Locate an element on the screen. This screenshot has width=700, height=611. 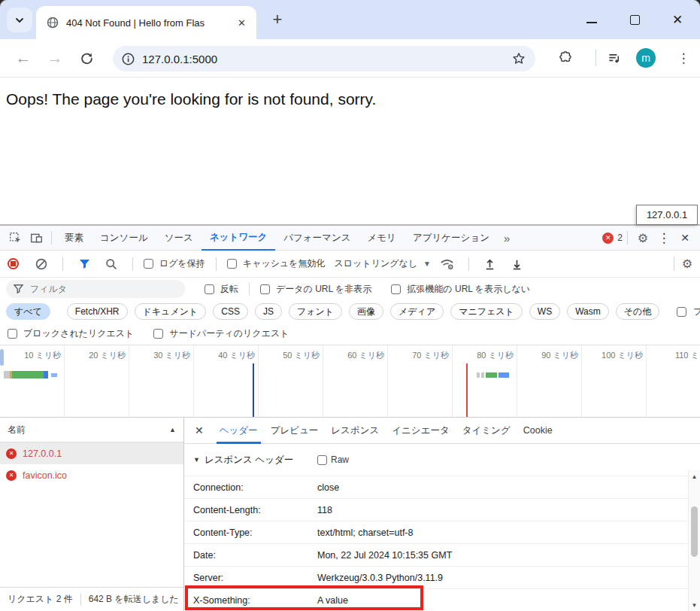
waterfall-tail-segment is located at coordinates (54, 375).